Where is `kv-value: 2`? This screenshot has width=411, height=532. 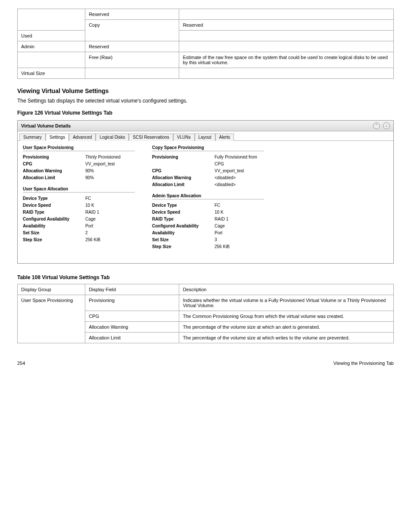
kv-value: 2 is located at coordinates (110, 233).